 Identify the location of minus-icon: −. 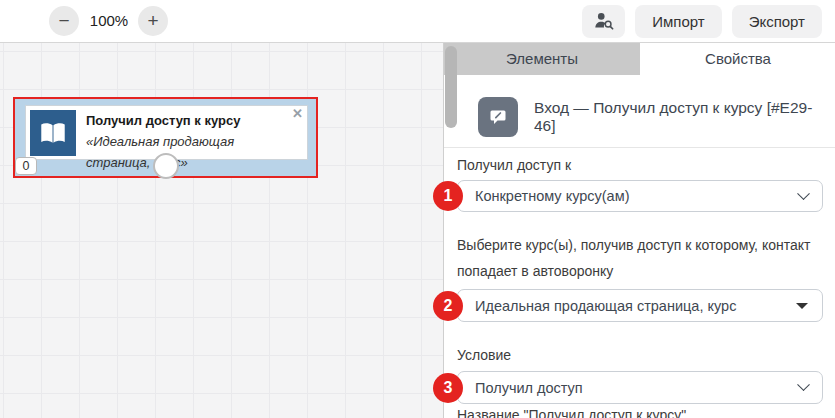
(64, 20).